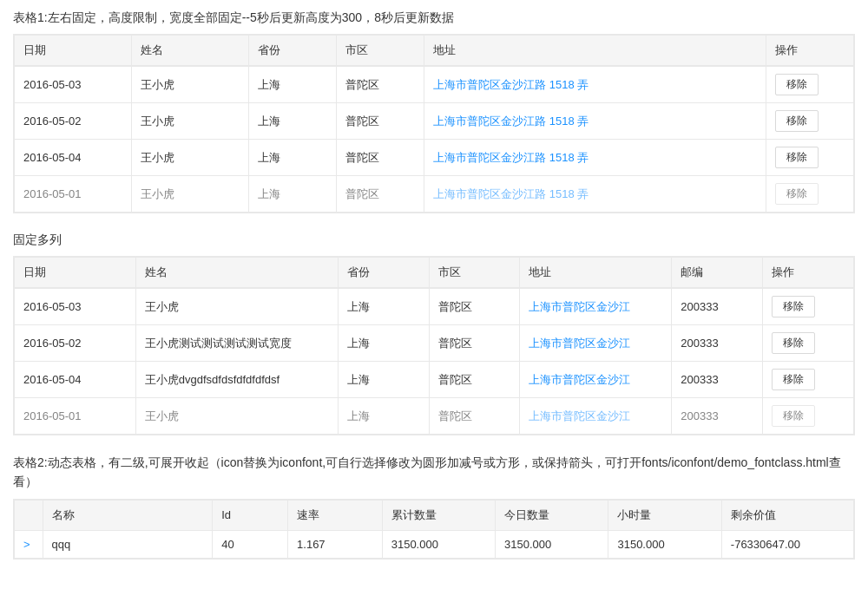 The height and width of the screenshot is (589, 868). Describe the element at coordinates (787, 544) in the screenshot. I see `cell-remain: -76330647.00` at that location.